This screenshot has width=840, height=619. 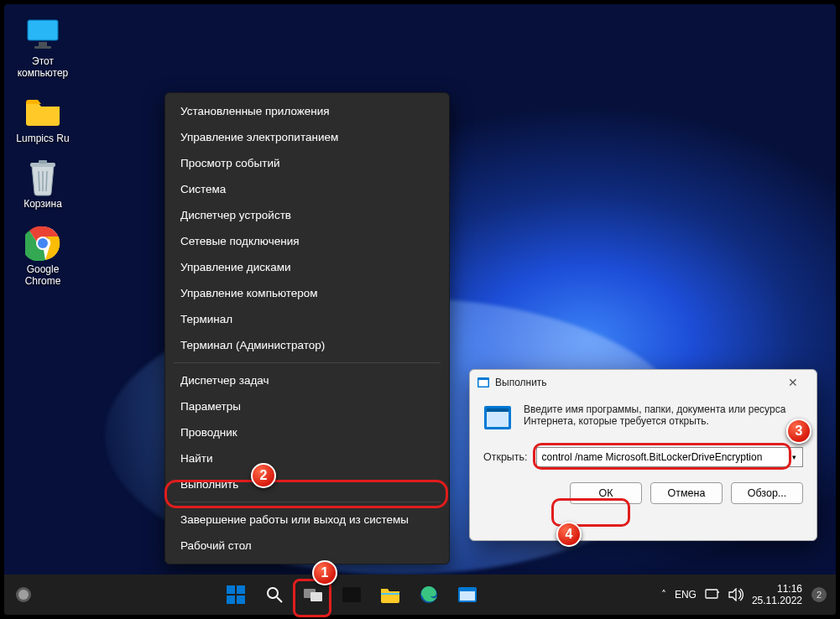 I want to click on desktop-icon-label: Корзина, so click(x=43, y=204).